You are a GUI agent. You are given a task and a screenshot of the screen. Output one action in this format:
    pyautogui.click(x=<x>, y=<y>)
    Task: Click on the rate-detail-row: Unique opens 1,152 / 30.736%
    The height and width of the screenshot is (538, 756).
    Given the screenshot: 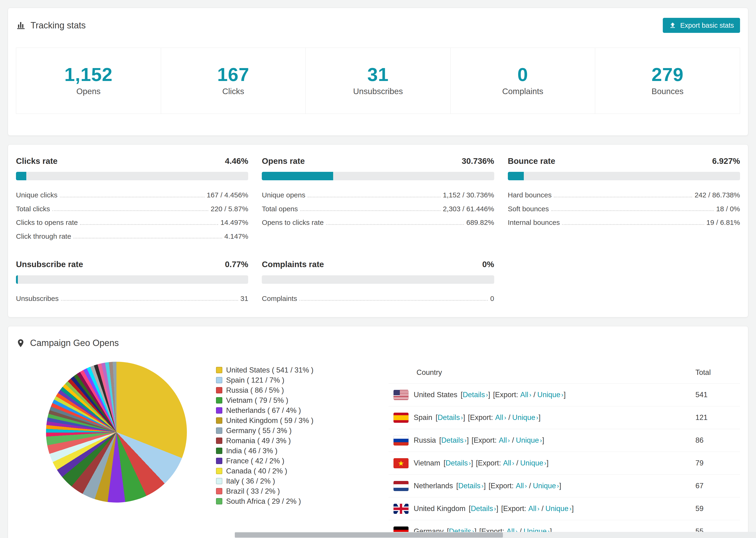 What is the action you would take?
    pyautogui.click(x=378, y=195)
    